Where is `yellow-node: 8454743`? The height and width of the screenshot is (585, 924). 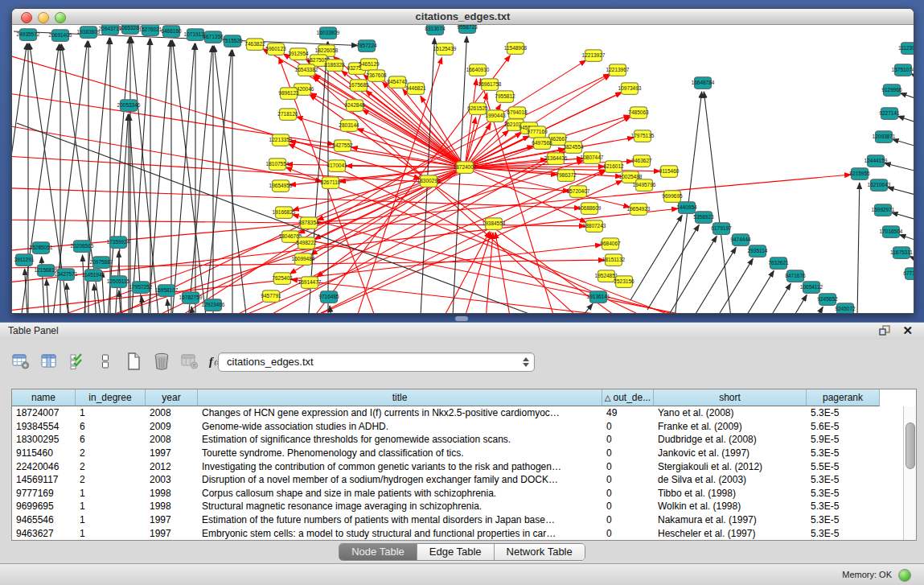
yellow-node: 8454743 is located at coordinates (397, 82).